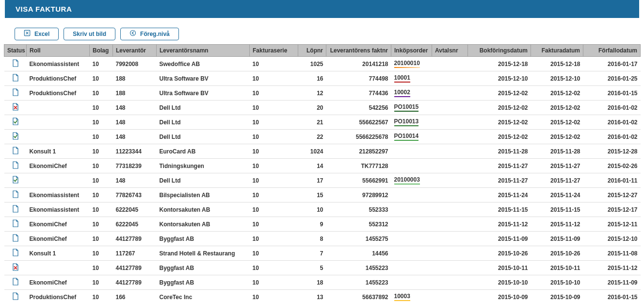 This screenshot has height=303, width=644. I want to click on print-label: Skriv ut bild, so click(89, 34).